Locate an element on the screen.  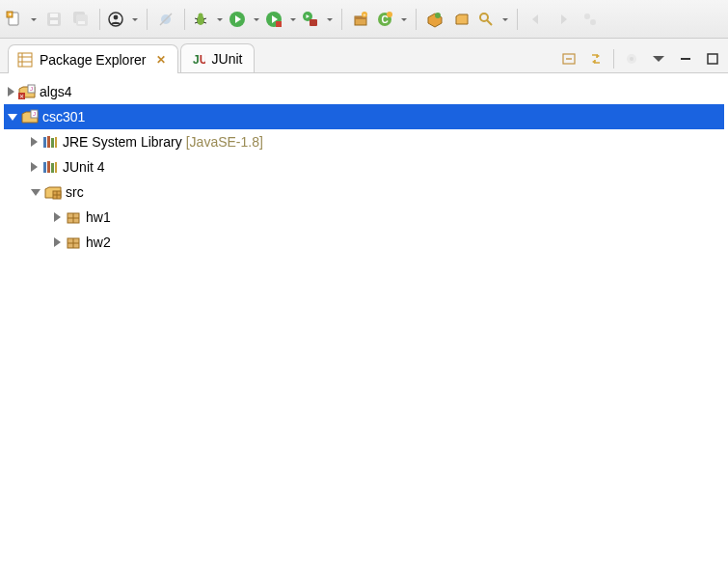
nav-back-button is located at coordinates (536, 19).